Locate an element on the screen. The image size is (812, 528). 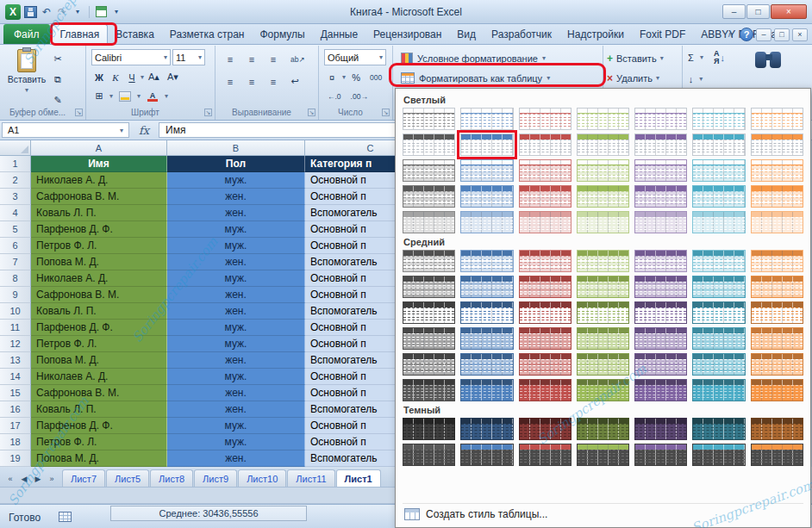
align-bottom-icon: ≡ is located at coordinates (273, 59).